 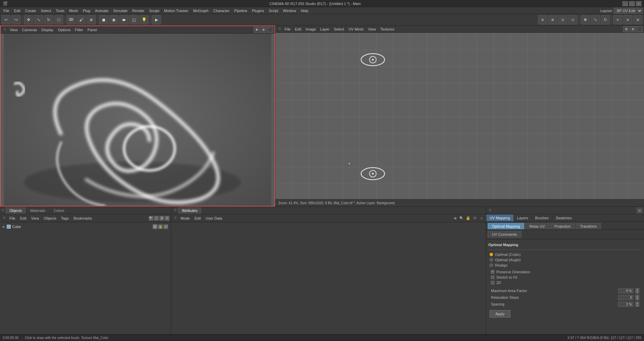 I want to click on uv-vp-icon2: ⊕, so click(x=633, y=29).